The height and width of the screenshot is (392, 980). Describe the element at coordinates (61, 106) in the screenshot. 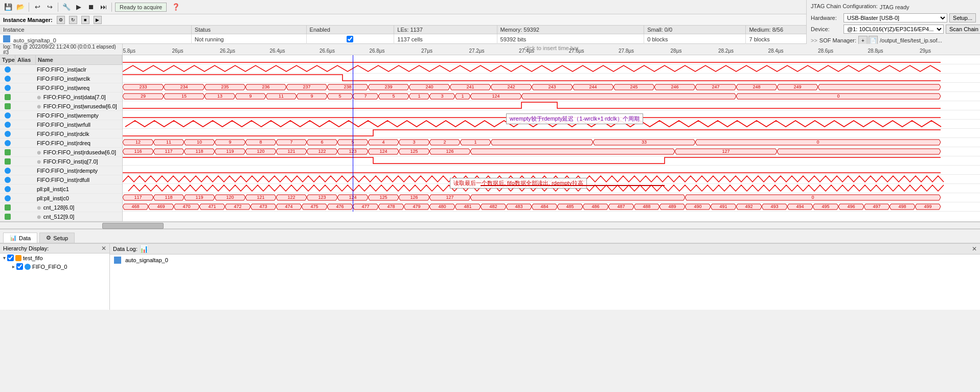

I see `signal-row: ⊕ FIFO:FIFO_inst|wrusedw[6.0]` at that location.